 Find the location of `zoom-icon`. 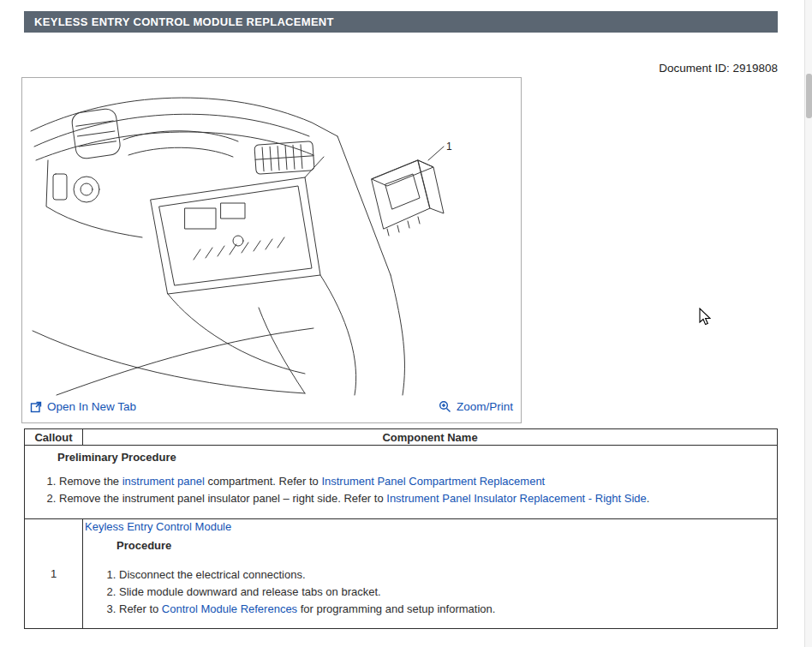

zoom-icon is located at coordinates (445, 406).